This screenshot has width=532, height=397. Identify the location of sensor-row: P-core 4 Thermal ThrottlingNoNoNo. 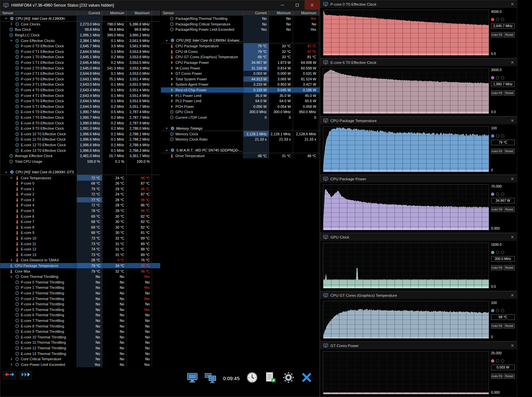
(80, 304).